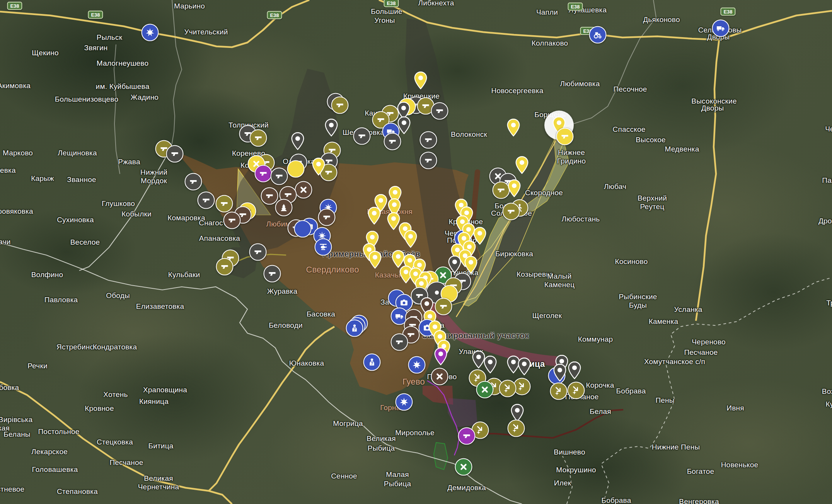 The width and height of the screenshot is (832, 504). I want to click on place-label: Головашевка, so click(55, 470).